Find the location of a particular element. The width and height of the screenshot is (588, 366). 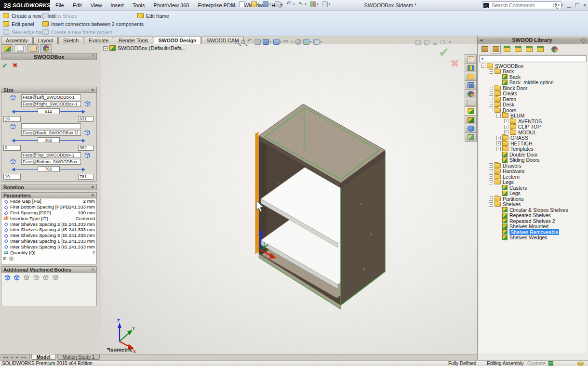

status-quick-tip-icon is located at coordinates (551, 363).